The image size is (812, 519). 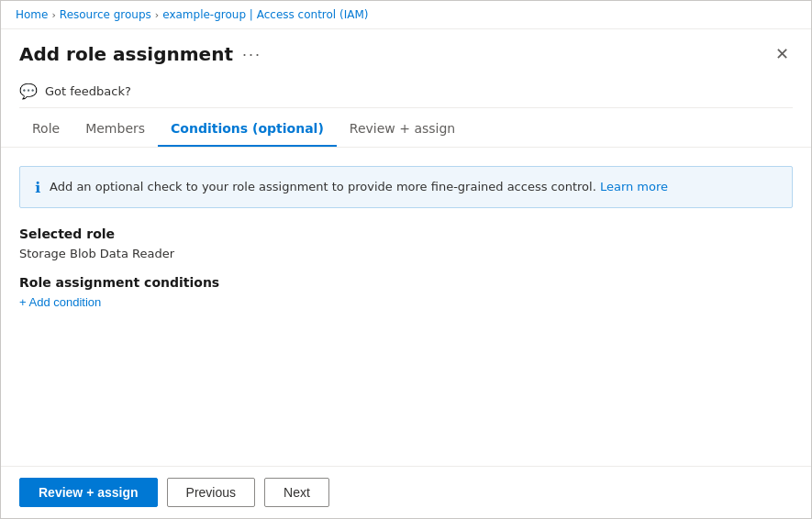 I want to click on add-condition-button: + Add condition, so click(x=61, y=303).